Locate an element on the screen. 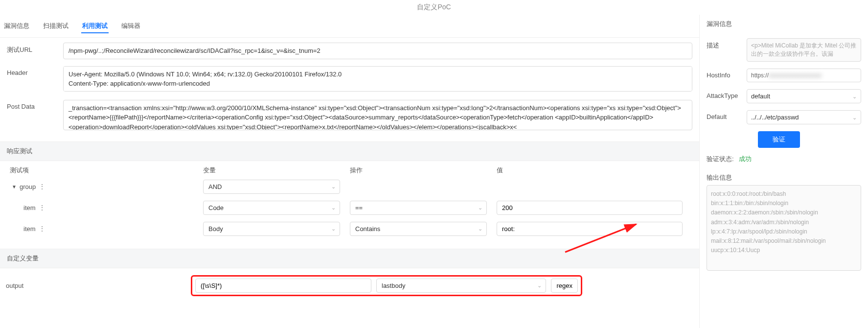  attacktype-label: AttackType is located at coordinates (724, 94).